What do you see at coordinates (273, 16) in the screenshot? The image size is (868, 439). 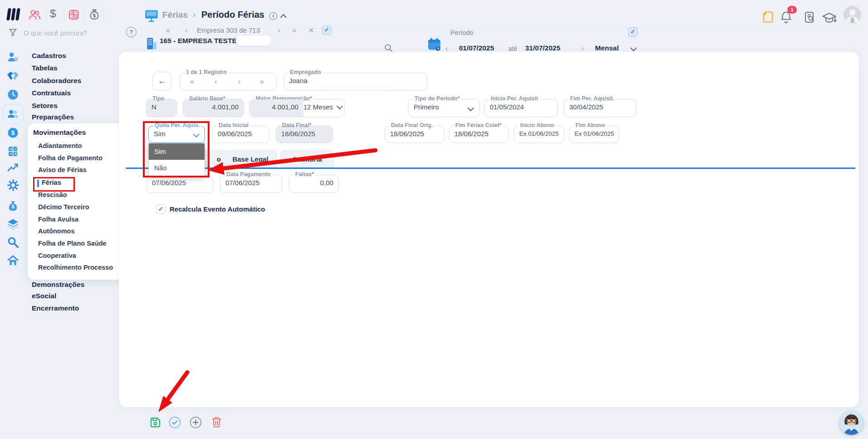 I see `info-icon: i` at bounding box center [273, 16].